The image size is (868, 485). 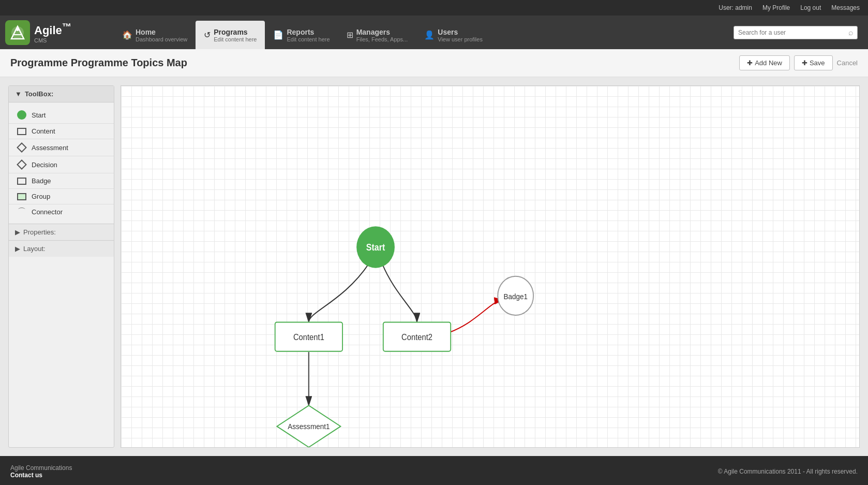 I want to click on page-title: Programme Programme Topics Map, so click(x=99, y=63).